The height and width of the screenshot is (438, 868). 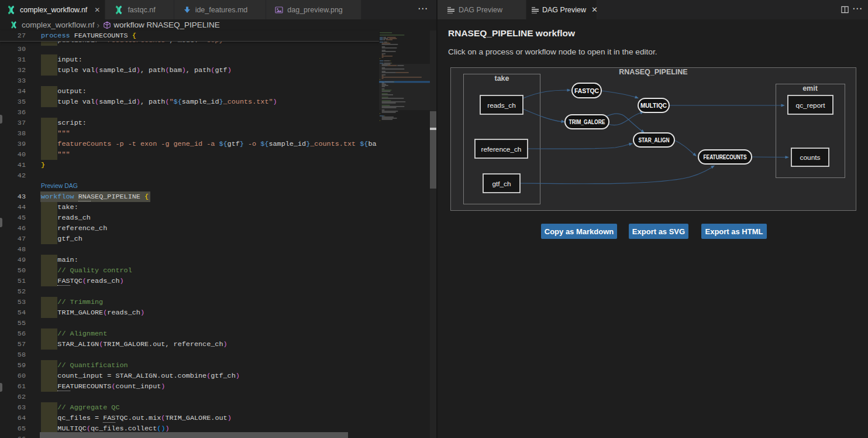 What do you see at coordinates (654, 140) in the screenshot?
I see `svg-text: STAR_ALIGN` at bounding box center [654, 140].